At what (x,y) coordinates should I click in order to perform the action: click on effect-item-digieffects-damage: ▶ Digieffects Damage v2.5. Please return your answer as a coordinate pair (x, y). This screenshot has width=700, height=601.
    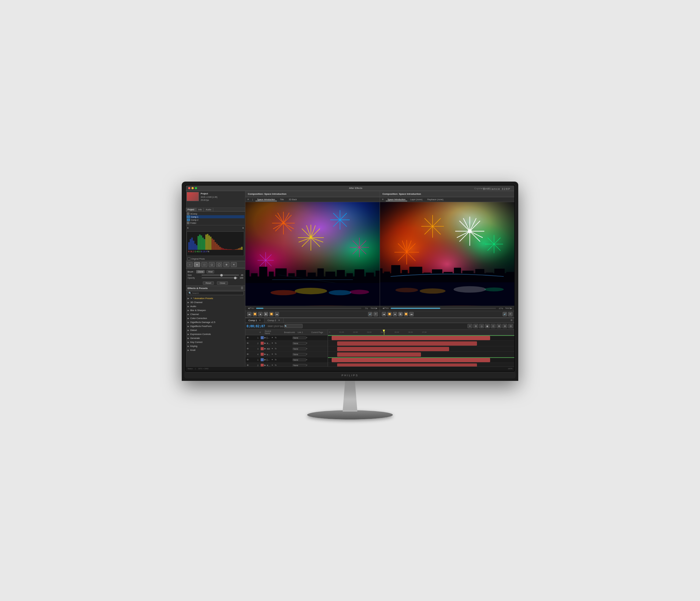
    Looking at the image, I should click on (216, 322).